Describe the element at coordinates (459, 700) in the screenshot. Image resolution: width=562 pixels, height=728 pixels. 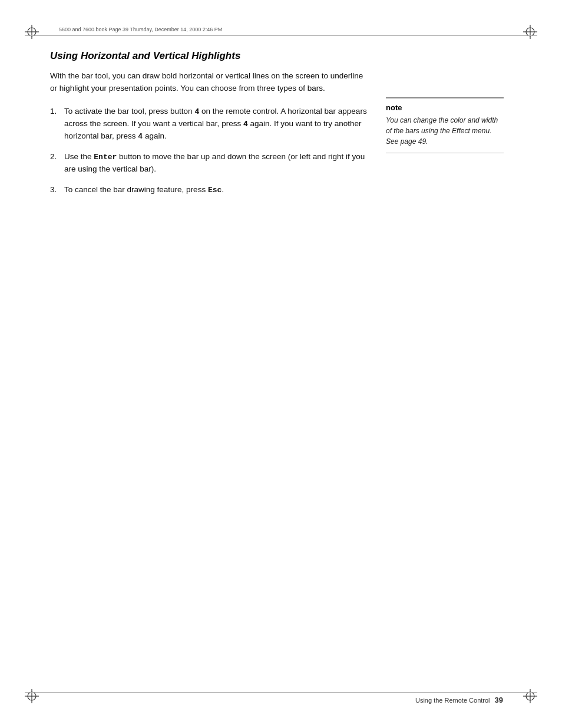
I see `footer: Using the Remote Control 39` at that location.